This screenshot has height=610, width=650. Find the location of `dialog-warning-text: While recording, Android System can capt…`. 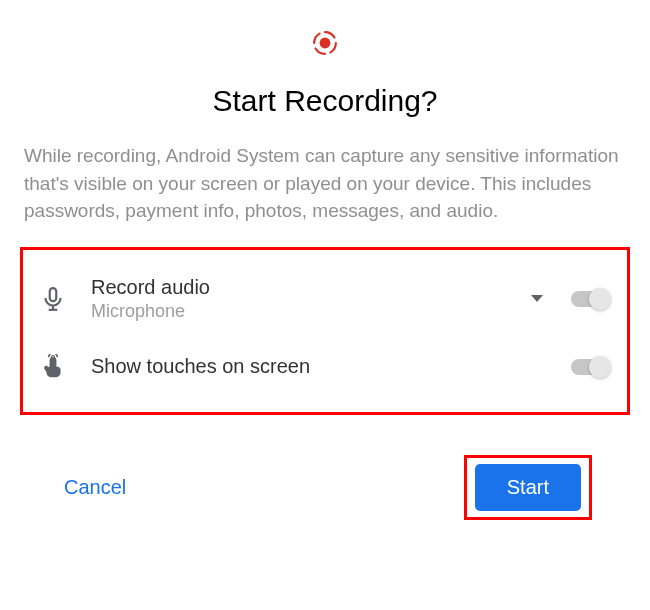

dialog-warning-text: While recording, Android System can capt… is located at coordinates (325, 184).